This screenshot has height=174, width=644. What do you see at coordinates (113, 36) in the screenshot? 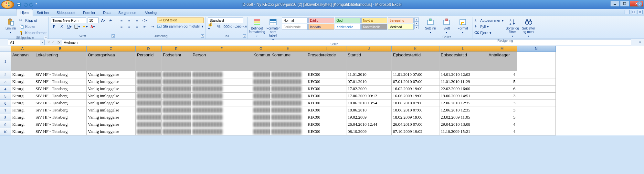
I see `dialog-launcher-font: ↘` at bounding box center [113, 36].